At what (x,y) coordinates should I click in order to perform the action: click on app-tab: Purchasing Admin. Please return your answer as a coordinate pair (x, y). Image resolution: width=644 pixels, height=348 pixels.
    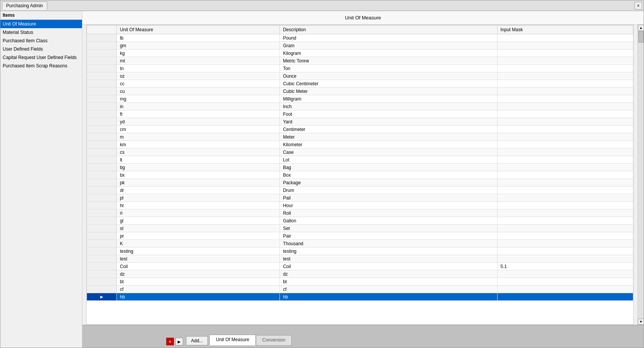
    Looking at the image, I should click on (24, 6).